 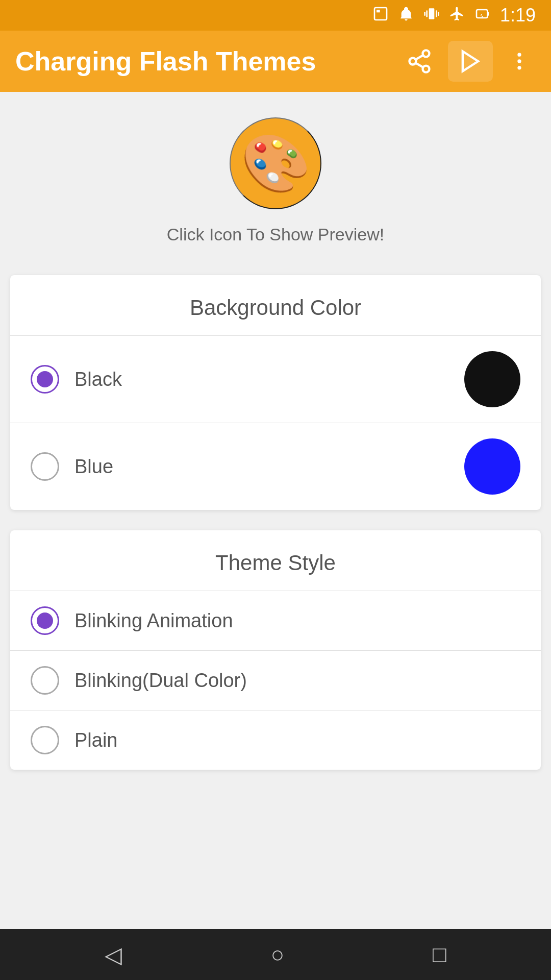 I want to click on blue-label: Blue, so click(x=269, y=467).